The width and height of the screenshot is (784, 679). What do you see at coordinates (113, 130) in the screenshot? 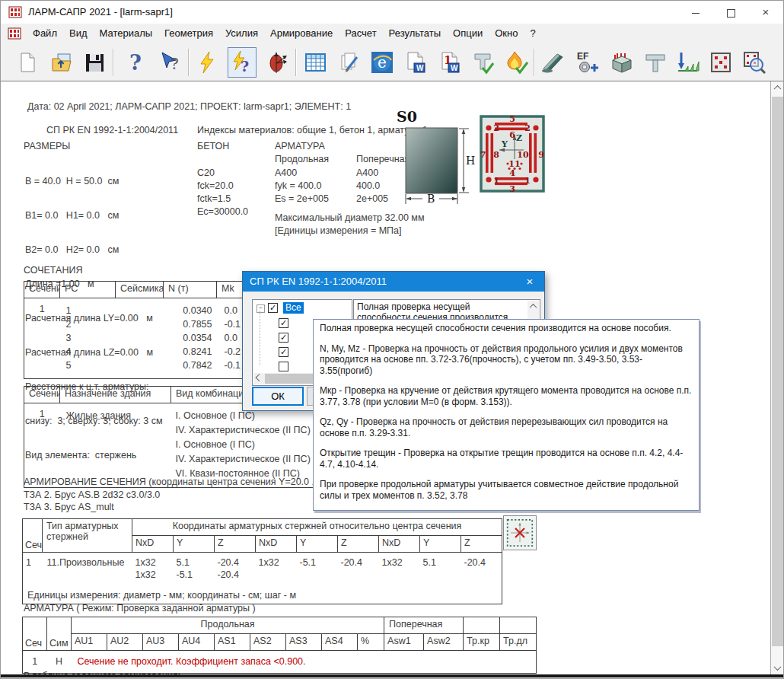
I see `report-code: СП РК EN 1992-1-1:2004/2011` at bounding box center [113, 130].